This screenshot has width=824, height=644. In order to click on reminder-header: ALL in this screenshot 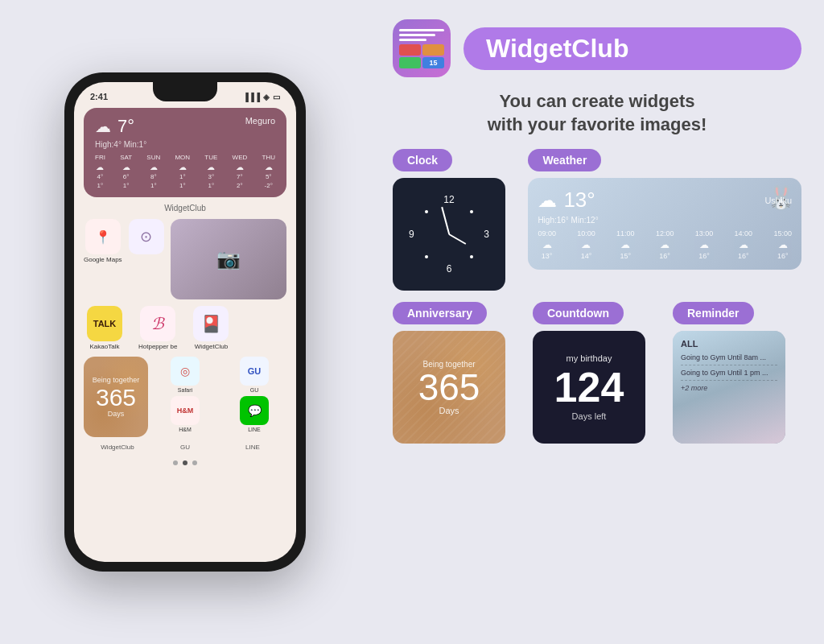, I will do `click(729, 344)`.